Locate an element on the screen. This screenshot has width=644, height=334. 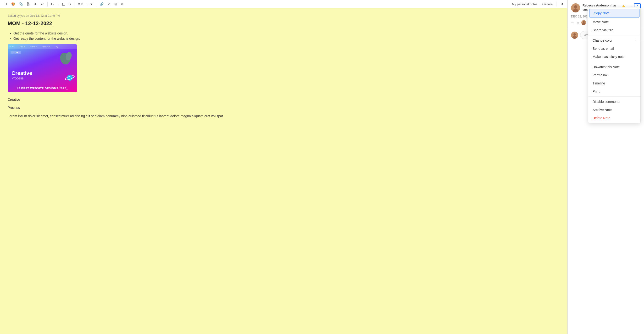
creative-text: Creative Process. is located at coordinates (22, 75).